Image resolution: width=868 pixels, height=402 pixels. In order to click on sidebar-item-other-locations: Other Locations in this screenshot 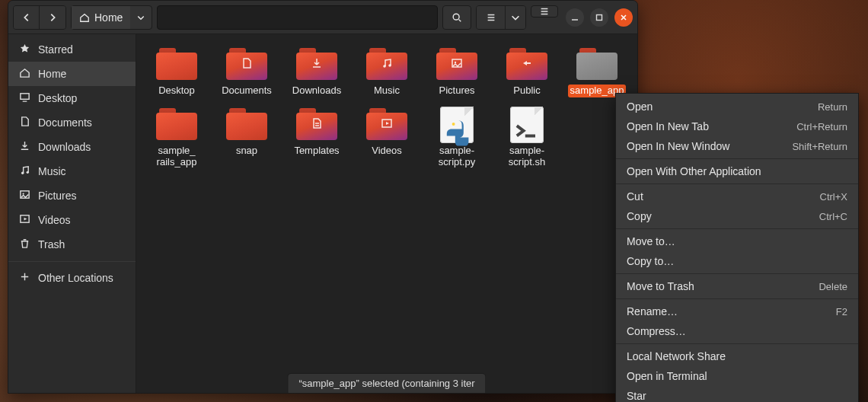, I will do `click(72, 276)`.